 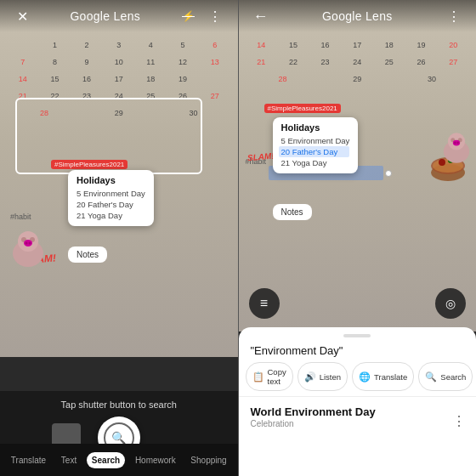 What do you see at coordinates (365, 377) in the screenshot?
I see `translate-icon: 🌐` at bounding box center [365, 377].